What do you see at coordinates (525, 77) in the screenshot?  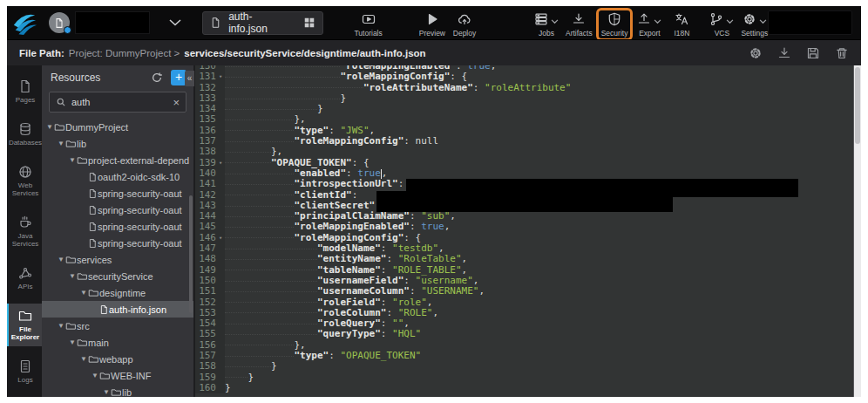 I see `code-line-131: 131▾"roleMappingConfig": {` at bounding box center [525, 77].